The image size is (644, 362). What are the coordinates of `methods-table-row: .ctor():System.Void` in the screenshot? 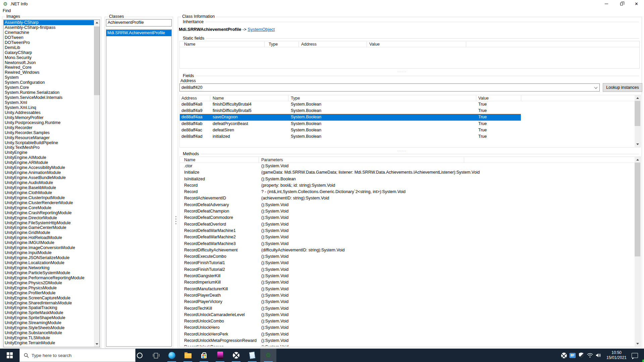 It's located at (410, 166).